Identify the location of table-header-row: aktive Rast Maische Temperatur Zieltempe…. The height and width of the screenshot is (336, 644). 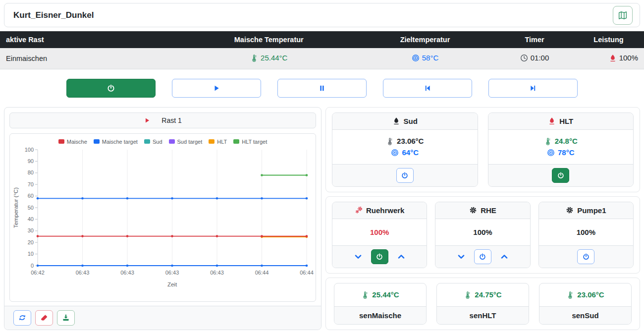
(322, 40).